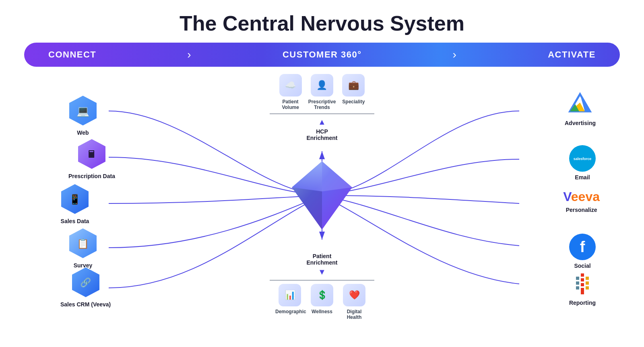 The image size is (644, 347). What do you see at coordinates (322, 195) in the screenshot?
I see `center-diamond` at bounding box center [322, 195].